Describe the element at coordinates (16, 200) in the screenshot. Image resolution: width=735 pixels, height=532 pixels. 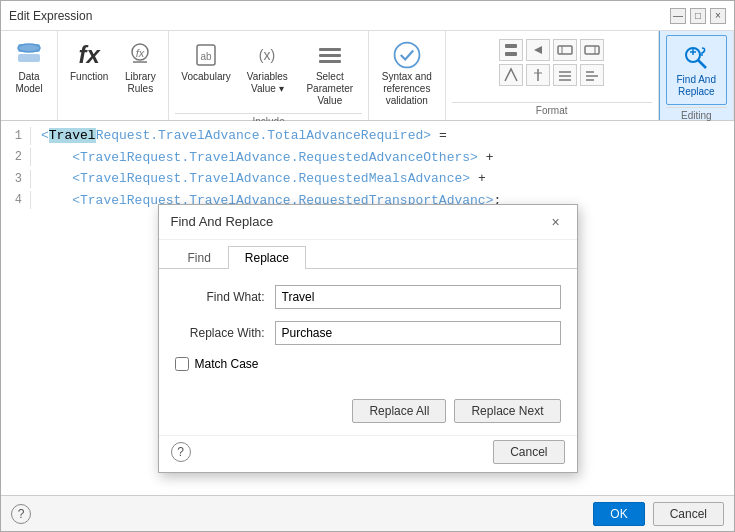
I see `line-number-4: 4` at that location.